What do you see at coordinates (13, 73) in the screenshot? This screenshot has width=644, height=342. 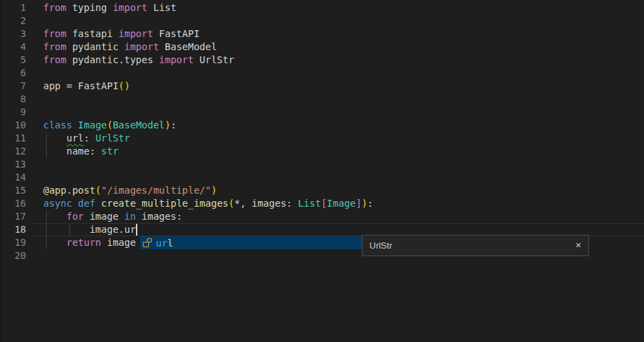 I see `line-number: 6` at bounding box center [13, 73].